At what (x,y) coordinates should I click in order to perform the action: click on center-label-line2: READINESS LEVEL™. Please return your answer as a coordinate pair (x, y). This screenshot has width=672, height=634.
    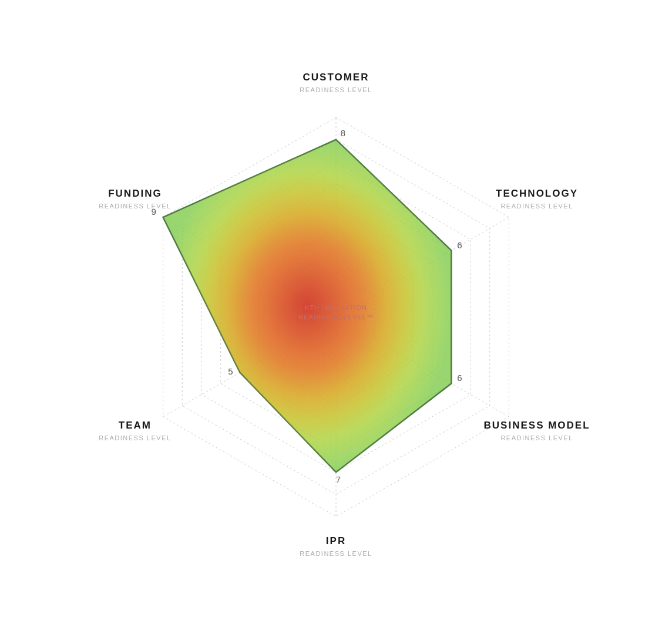
    Looking at the image, I should click on (336, 317).